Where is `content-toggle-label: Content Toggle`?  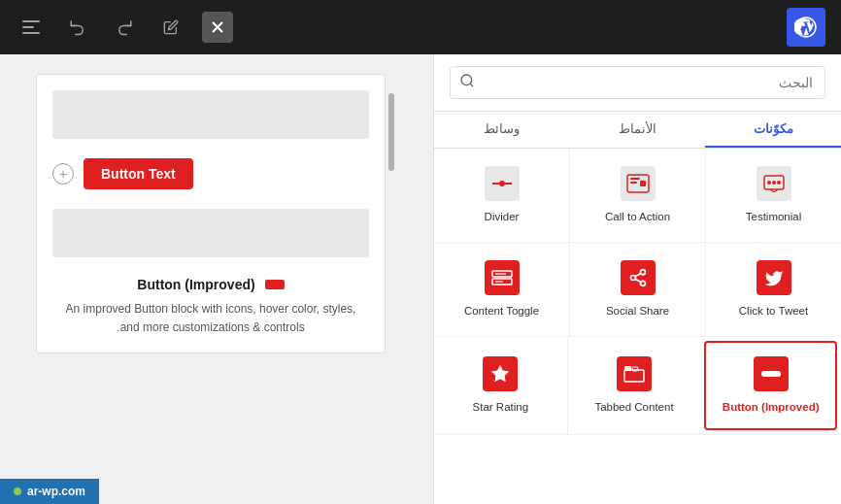
content-toggle-label: Content Toggle is located at coordinates (501, 311).